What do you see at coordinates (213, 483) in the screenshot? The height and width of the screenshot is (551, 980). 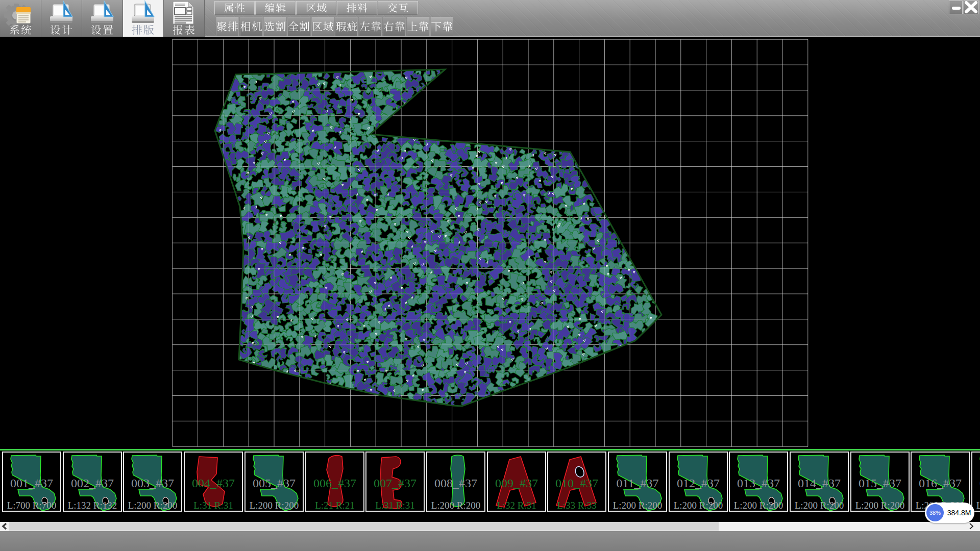 I see `svg-text: 004_#37` at bounding box center [213, 483].